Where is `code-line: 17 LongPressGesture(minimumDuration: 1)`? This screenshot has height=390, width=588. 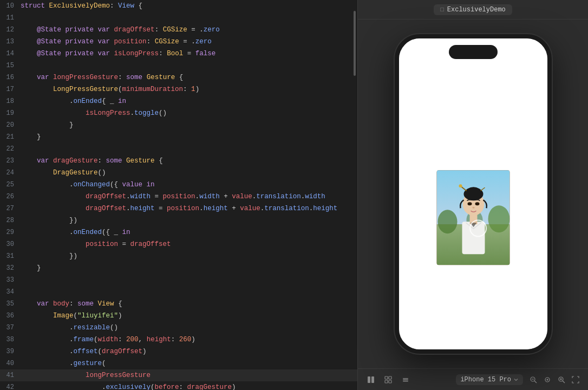 code-line: 17 LongPressGesture(minimumDuration: 1) is located at coordinates (179, 89).